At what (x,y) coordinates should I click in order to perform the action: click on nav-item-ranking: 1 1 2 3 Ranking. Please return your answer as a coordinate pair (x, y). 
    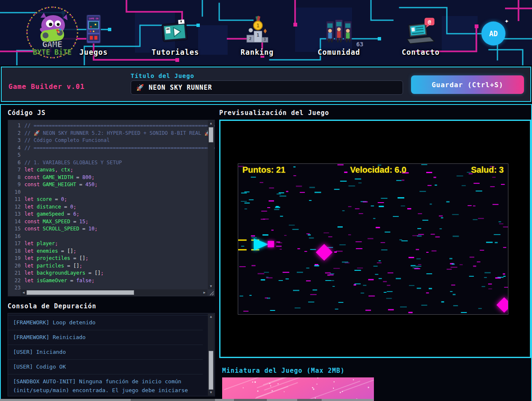
    Looking at the image, I should click on (257, 29).